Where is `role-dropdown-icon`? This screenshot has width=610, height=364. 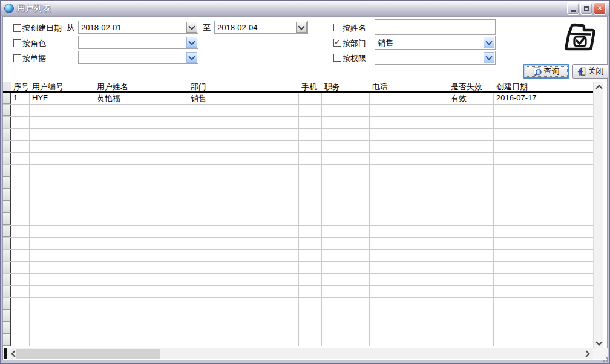 role-dropdown-icon is located at coordinates (192, 42).